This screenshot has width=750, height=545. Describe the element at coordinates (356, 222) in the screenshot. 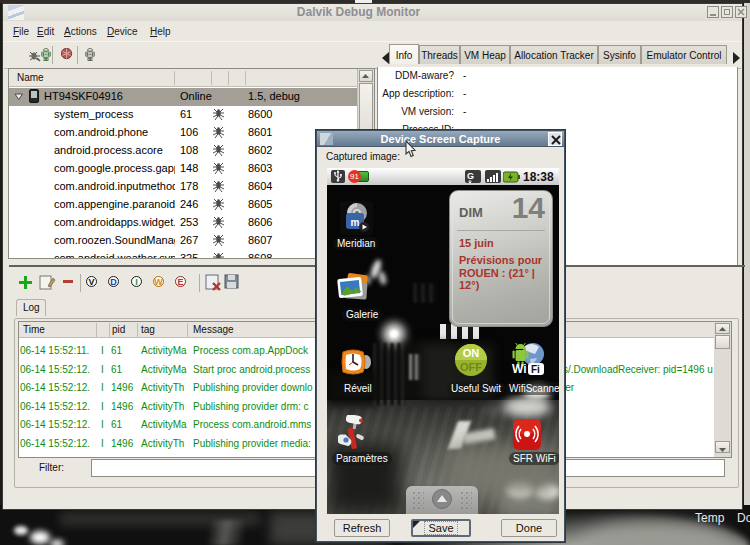

I see `svg-text: m` at that location.